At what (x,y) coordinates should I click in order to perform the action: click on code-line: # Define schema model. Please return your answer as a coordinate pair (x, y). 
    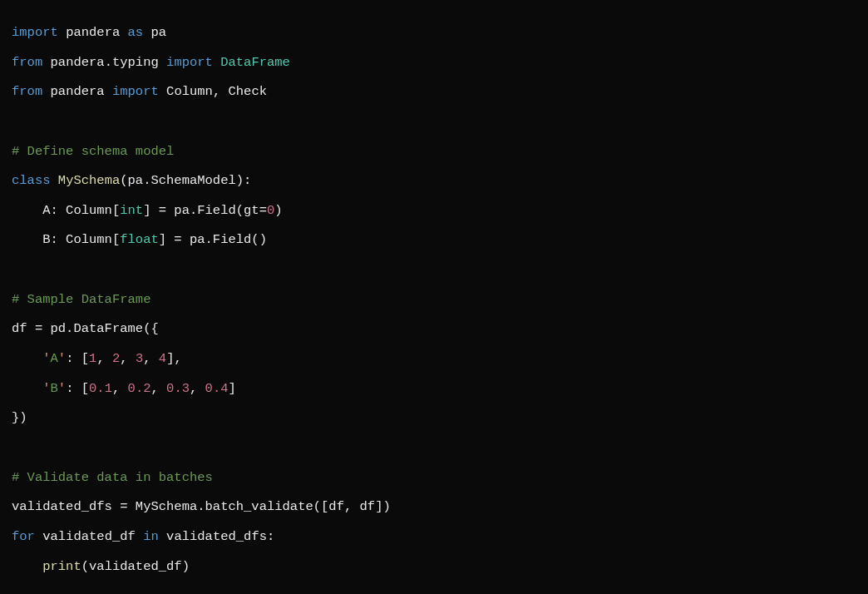
    Looking at the image, I should click on (93, 151).